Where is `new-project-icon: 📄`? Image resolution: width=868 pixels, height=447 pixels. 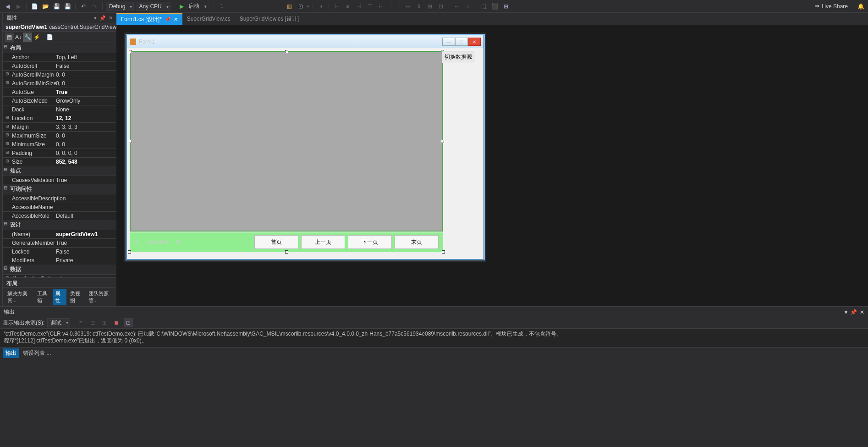 new-project-icon: 📄 is located at coordinates (34, 6).